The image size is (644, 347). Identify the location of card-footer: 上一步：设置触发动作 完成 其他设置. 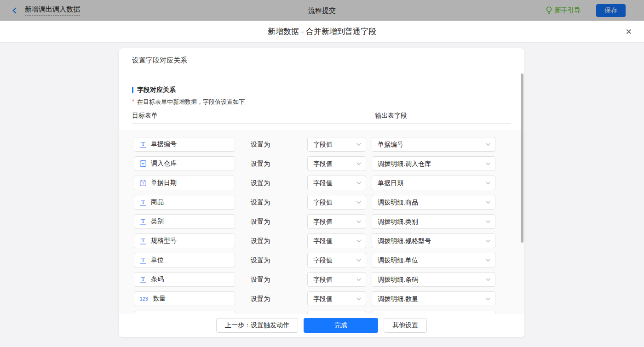
(322, 325).